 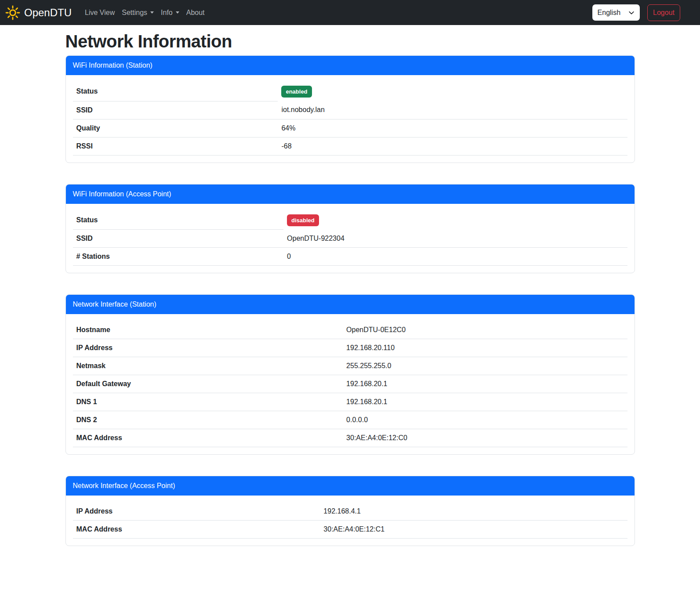 What do you see at coordinates (350, 384) in the screenshot?
I see `table-row: Default Gateway192.168.20.1` at bounding box center [350, 384].